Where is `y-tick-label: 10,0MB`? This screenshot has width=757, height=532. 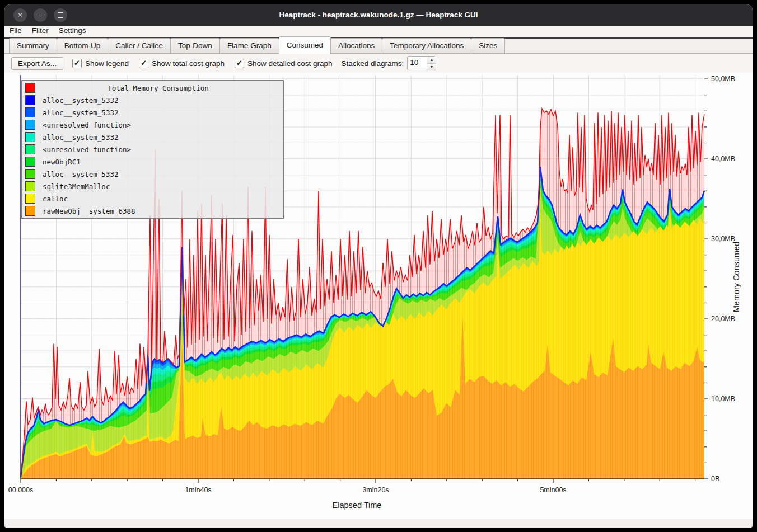
y-tick-label: 10,0MB is located at coordinates (723, 399).